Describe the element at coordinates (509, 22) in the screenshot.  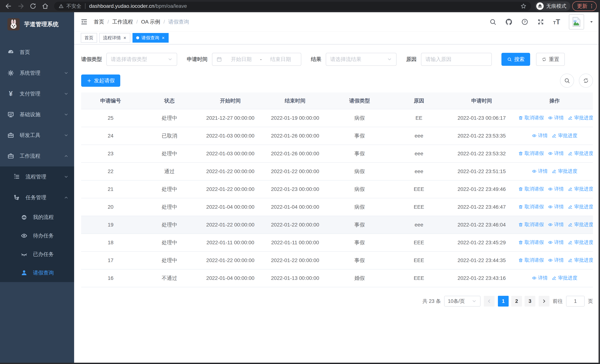
I see `github-icon` at that location.